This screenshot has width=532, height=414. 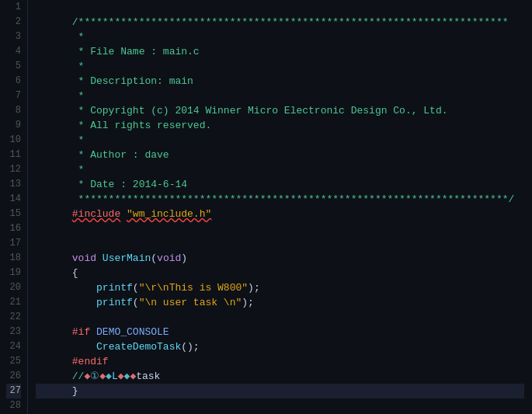 I want to click on ln-5: 5, so click(x=14, y=67).